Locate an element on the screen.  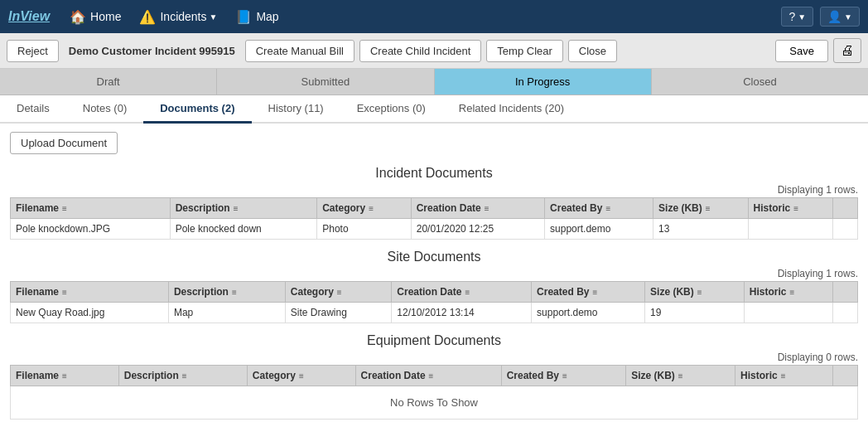
help-dropdown-icon: ▼ is located at coordinates (802, 17).